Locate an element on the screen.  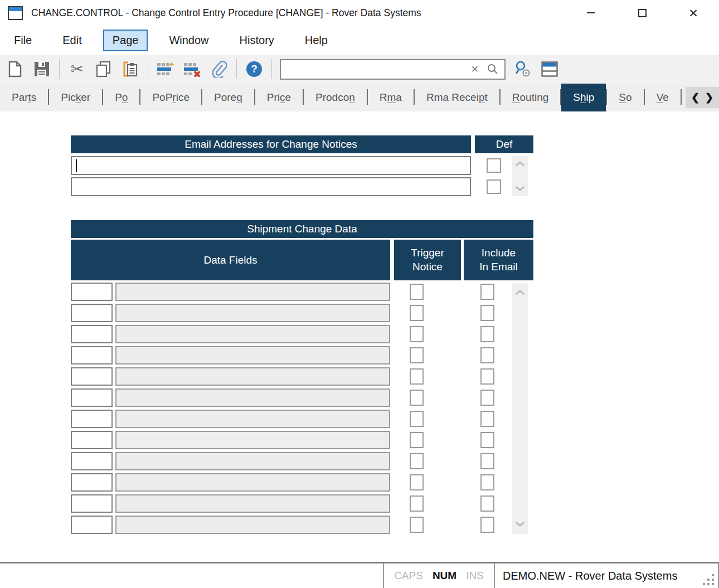
page-tab: Poreq is located at coordinates (229, 98).